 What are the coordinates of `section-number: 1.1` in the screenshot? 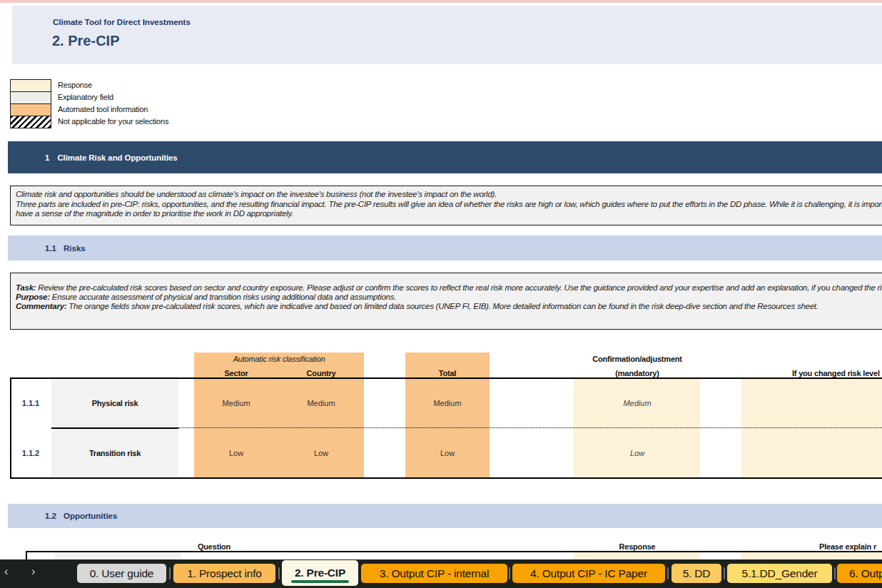 It's located at (51, 248).